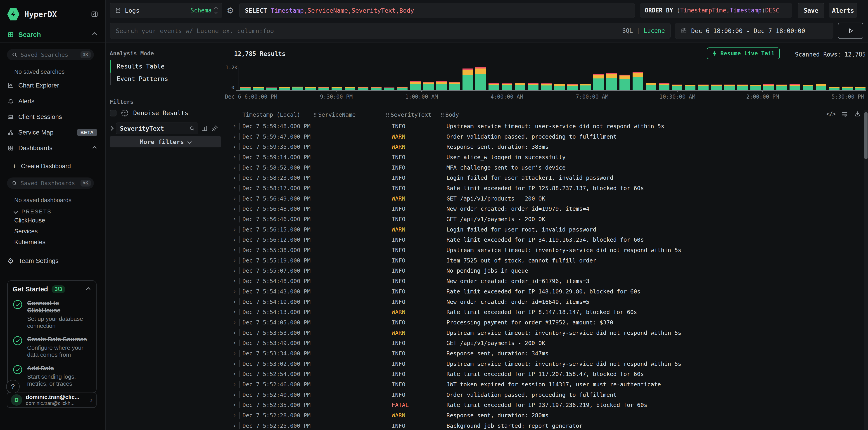 This screenshot has width=868, height=430. What do you see at coordinates (547, 343) in the screenshot?
I see `table-row: › Dec 7 5:53:49.000 PM INFO GET /api/v1/…` at bounding box center [547, 343].